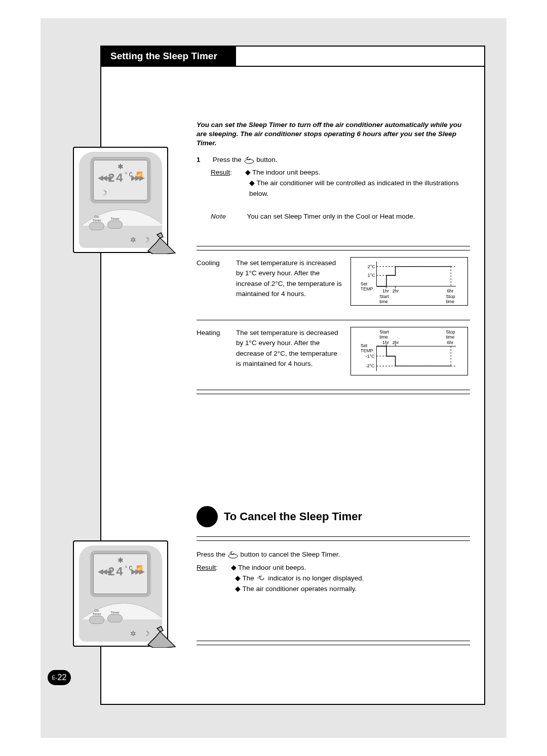 This screenshot has width=547, height=756. Describe the element at coordinates (333, 555) in the screenshot. I see `cancel-press: Press the button to cancel the Sleep Tim…` at that location.